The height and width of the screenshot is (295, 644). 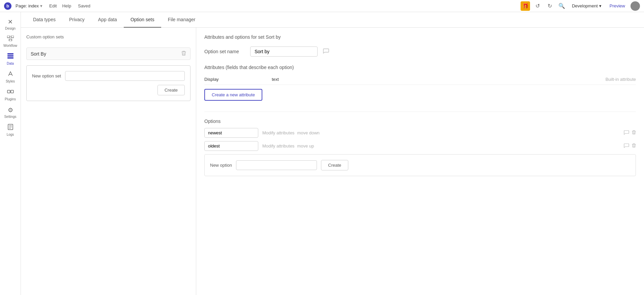 I want to click on logs-icon, so click(x=10, y=128).